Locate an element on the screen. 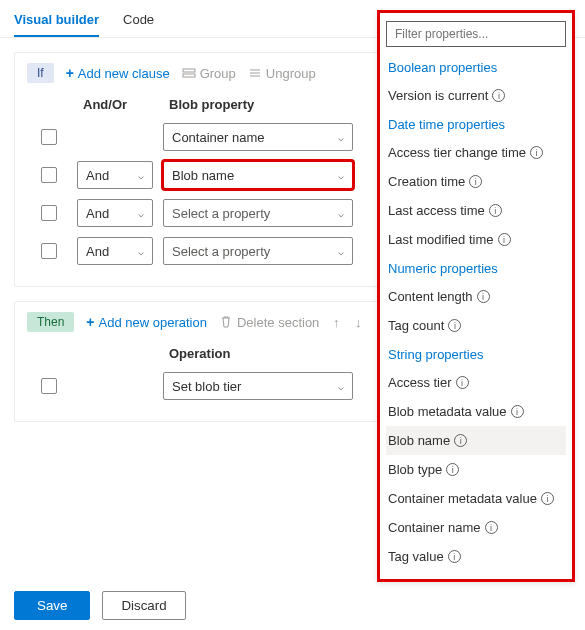  ungroup-button: Ungroup is located at coordinates (282, 74).